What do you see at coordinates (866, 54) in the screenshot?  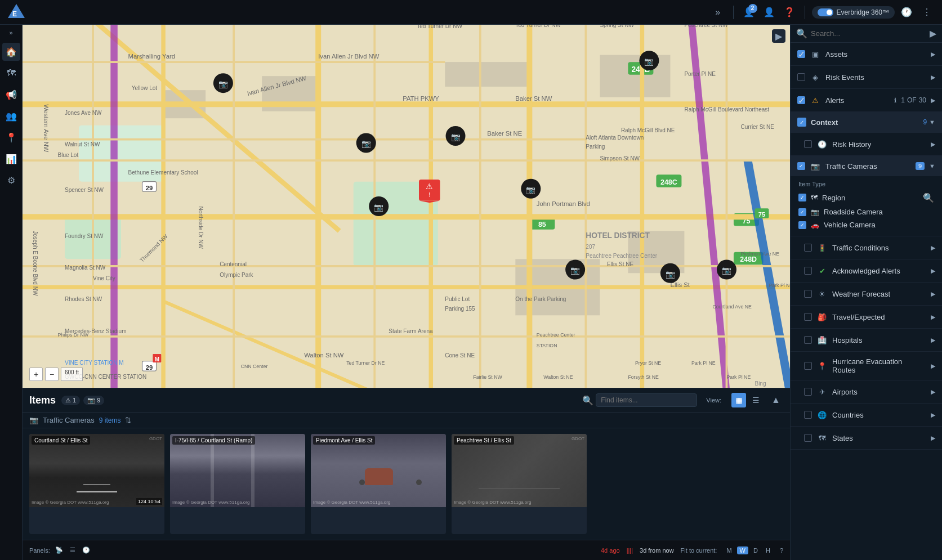 I see `rp-item-assets: ✓ ▣ Assets ▶` at bounding box center [866, 54].